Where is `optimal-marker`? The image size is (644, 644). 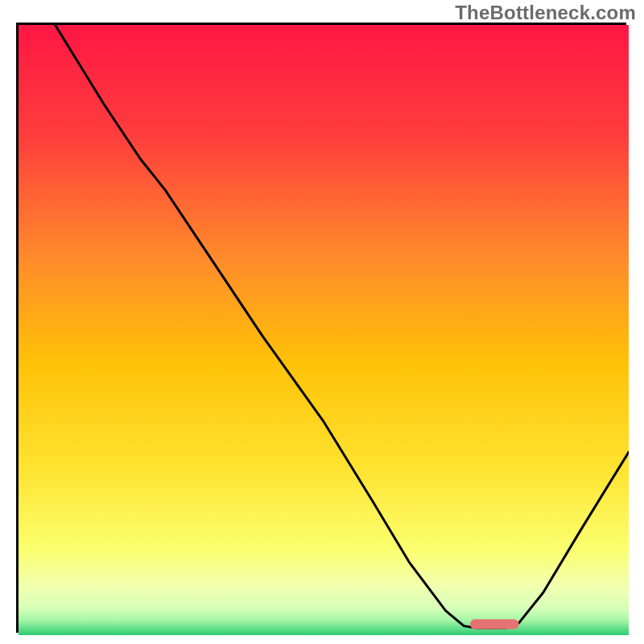
optimal-marker is located at coordinates (494, 624).